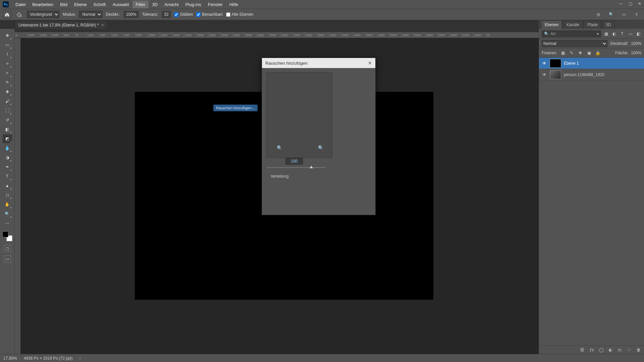 The width and height of the screenshot is (644, 362). What do you see at coordinates (228, 15) in the screenshot?
I see `all-layers-input` at bounding box center [228, 15].